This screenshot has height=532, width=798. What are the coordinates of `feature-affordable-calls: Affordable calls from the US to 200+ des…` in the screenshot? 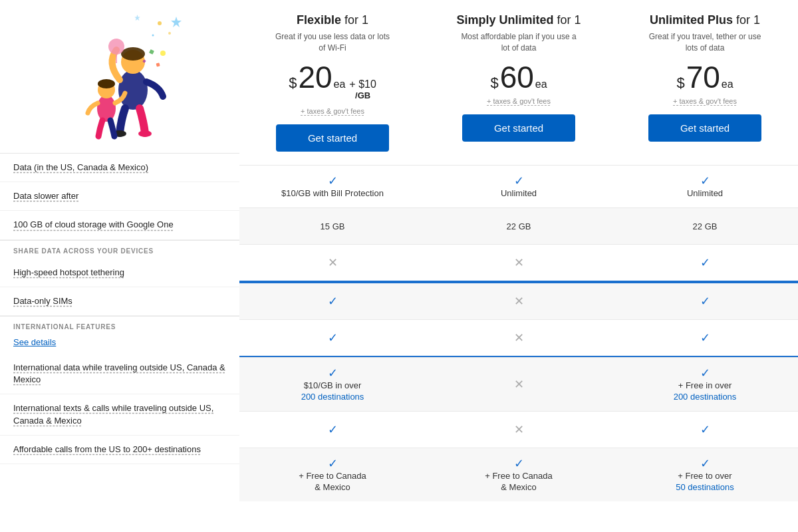 It's located at (120, 450).